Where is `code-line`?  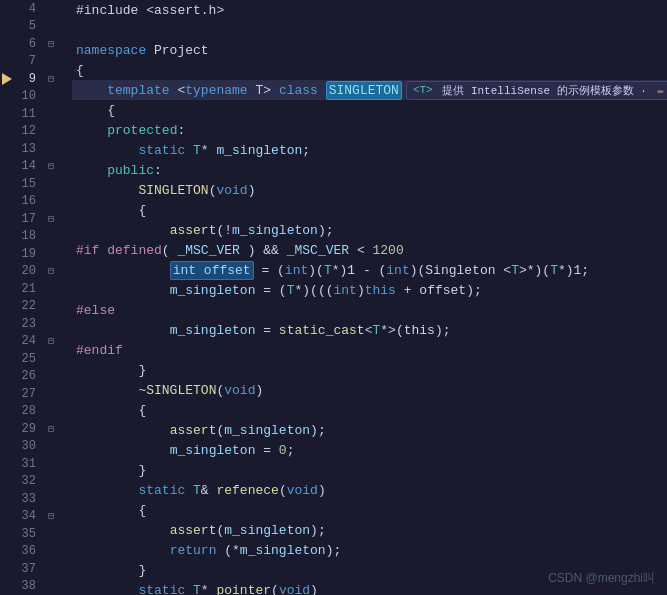
code-line is located at coordinates (370, 30).